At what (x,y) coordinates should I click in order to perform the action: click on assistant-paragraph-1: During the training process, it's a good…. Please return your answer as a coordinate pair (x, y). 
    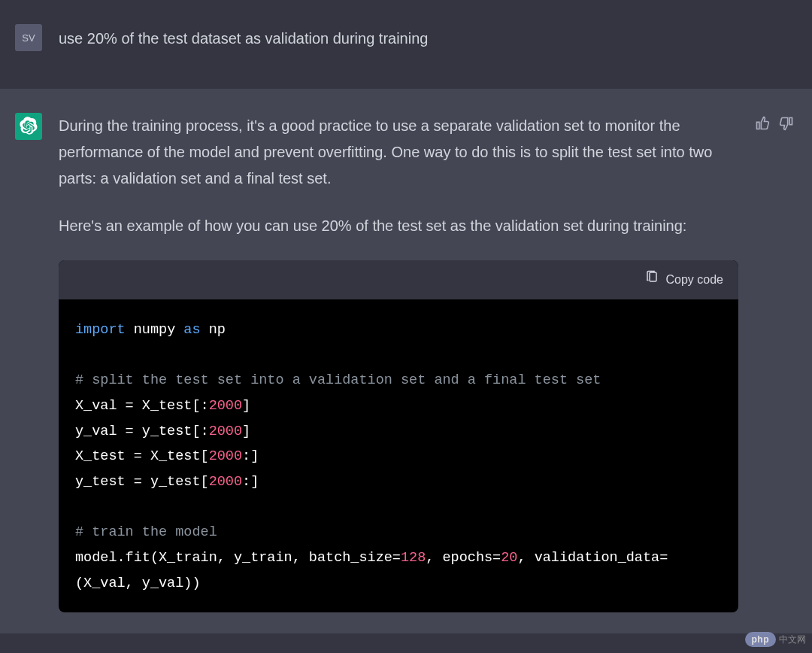
    Looking at the image, I should click on (398, 152).